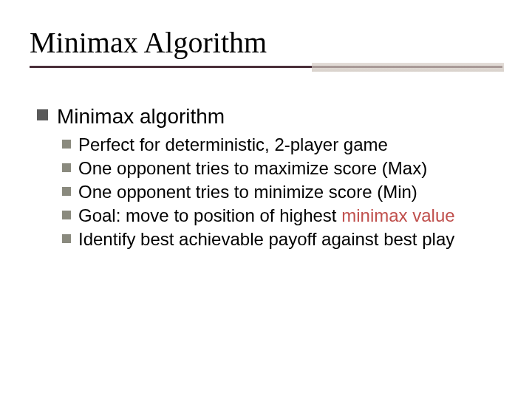  What do you see at coordinates (398, 216) in the screenshot?
I see `highlight-text: minimax value` at bounding box center [398, 216].